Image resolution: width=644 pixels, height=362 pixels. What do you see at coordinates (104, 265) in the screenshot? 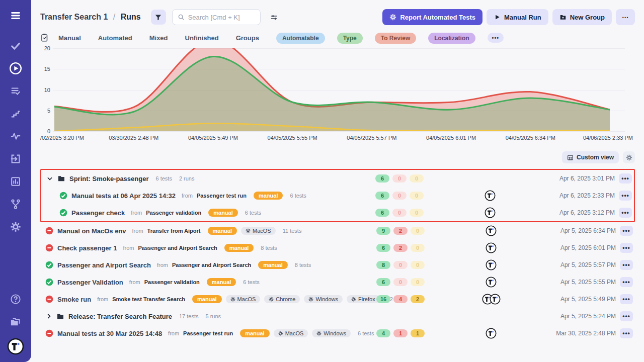
I see `run-title: Passenger and Airport Search` at bounding box center [104, 265].